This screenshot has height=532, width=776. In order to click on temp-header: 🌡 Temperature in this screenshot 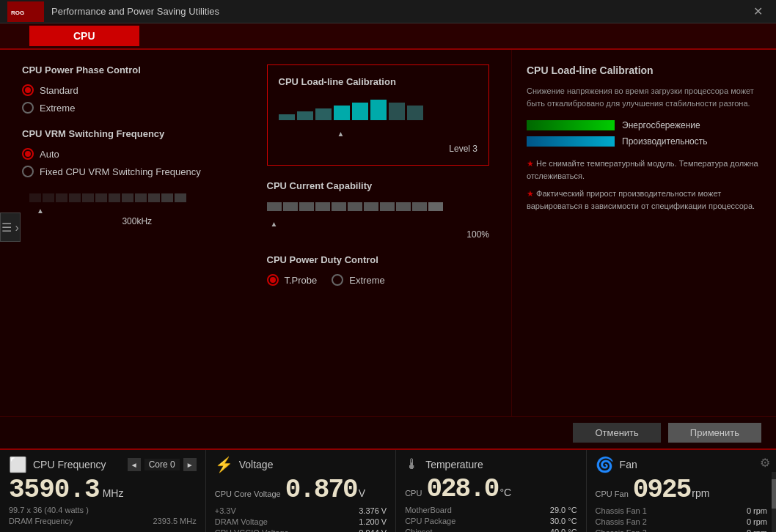, I will do `click(491, 465)`.